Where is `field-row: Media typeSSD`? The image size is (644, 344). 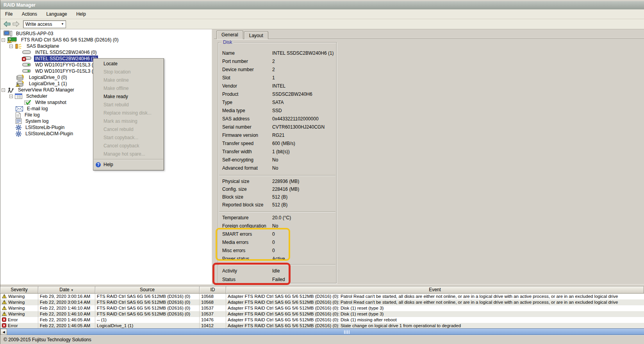
field-row: Media typeSSD is located at coordinates (277, 111).